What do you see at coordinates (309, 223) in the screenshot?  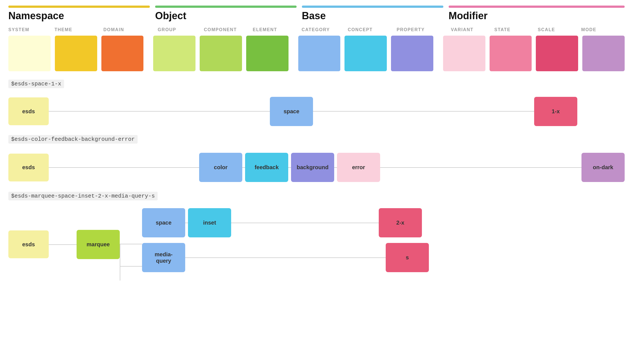 I see `token-3-branch-1: space inset 2-x` at bounding box center [309, 223].